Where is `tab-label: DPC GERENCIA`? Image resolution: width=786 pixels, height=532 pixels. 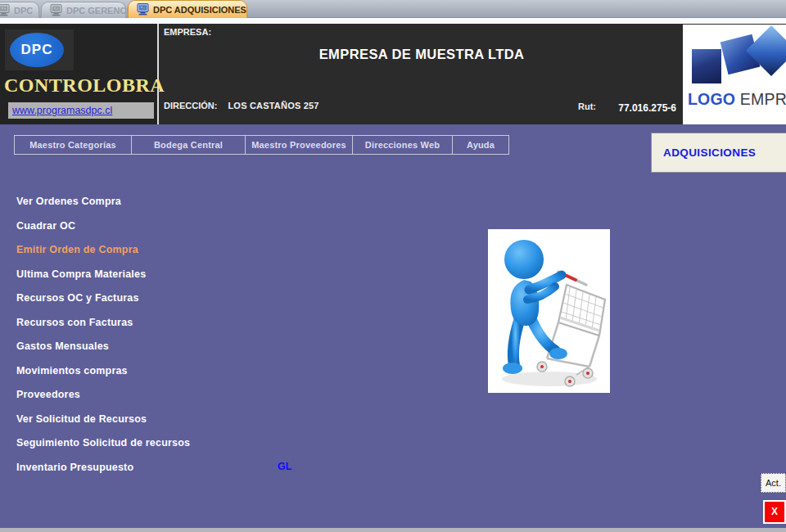
tab-label: DPC GERENCIA is located at coordinates (101, 11).